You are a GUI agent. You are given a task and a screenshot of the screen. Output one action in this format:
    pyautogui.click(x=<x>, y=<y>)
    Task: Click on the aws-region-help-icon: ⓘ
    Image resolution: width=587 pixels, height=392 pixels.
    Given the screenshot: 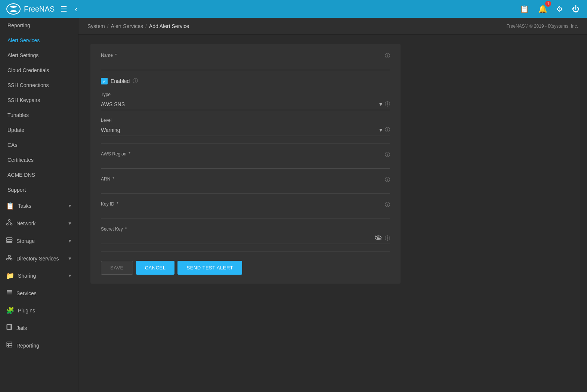 What is the action you would take?
    pyautogui.click(x=387, y=155)
    